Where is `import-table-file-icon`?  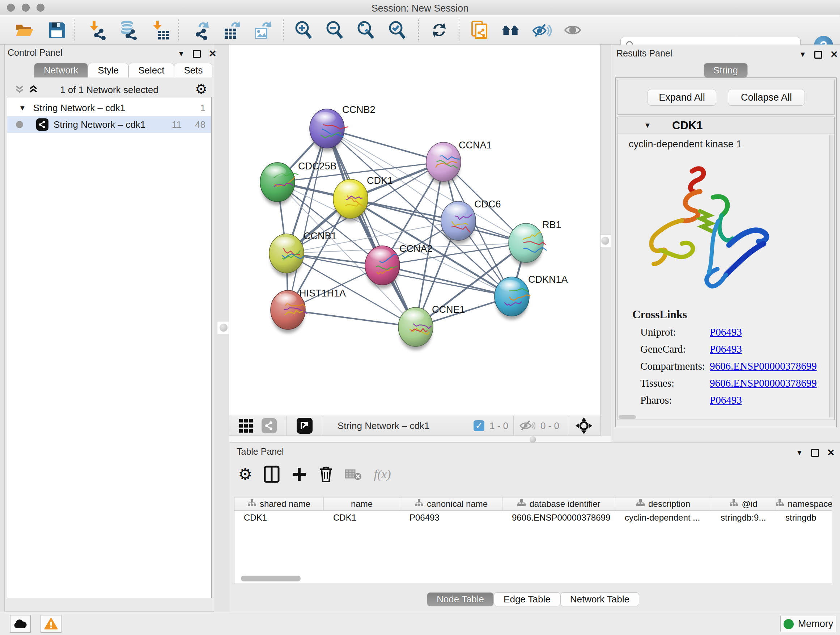
import-table-file-icon is located at coordinates (161, 30).